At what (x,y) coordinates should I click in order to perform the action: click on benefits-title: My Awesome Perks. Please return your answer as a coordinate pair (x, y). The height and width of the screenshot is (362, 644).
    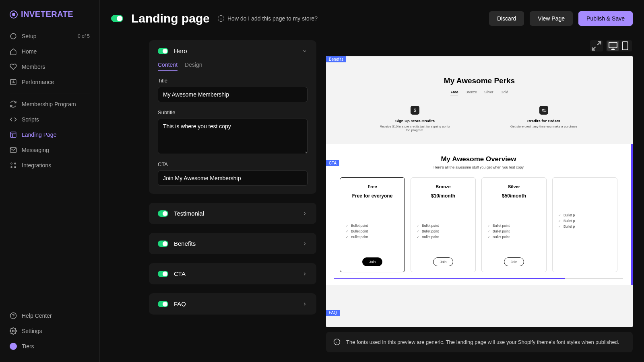
    Looking at the image, I should click on (479, 81).